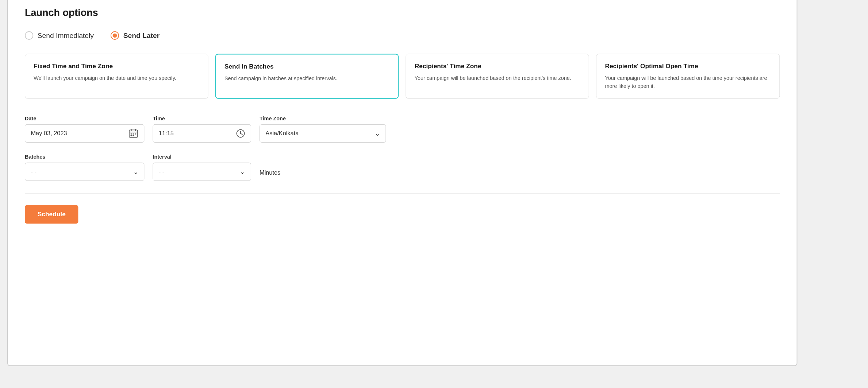 This screenshot has height=388, width=868. What do you see at coordinates (85, 129) in the screenshot?
I see `date-field: Date May 03, 2023` at bounding box center [85, 129].